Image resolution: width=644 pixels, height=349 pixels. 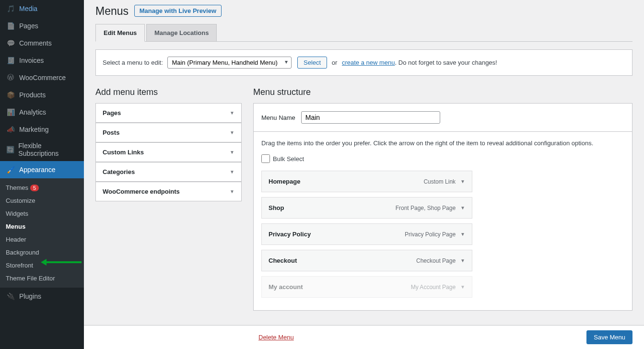 I want to click on accordion-categories: Categories▼, so click(x=169, y=172).